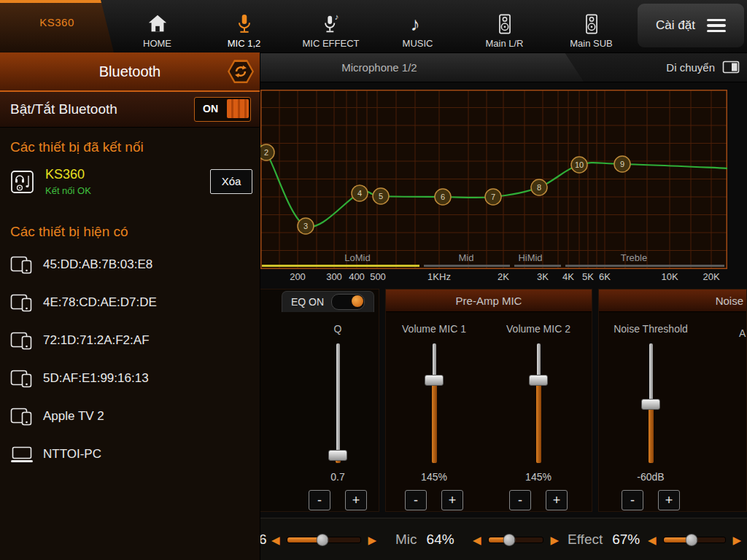 The height and width of the screenshot is (560, 747). What do you see at coordinates (538, 417) in the screenshot?
I see `volume-mic2-slider: Volume MIC 2 145% - +` at bounding box center [538, 417].